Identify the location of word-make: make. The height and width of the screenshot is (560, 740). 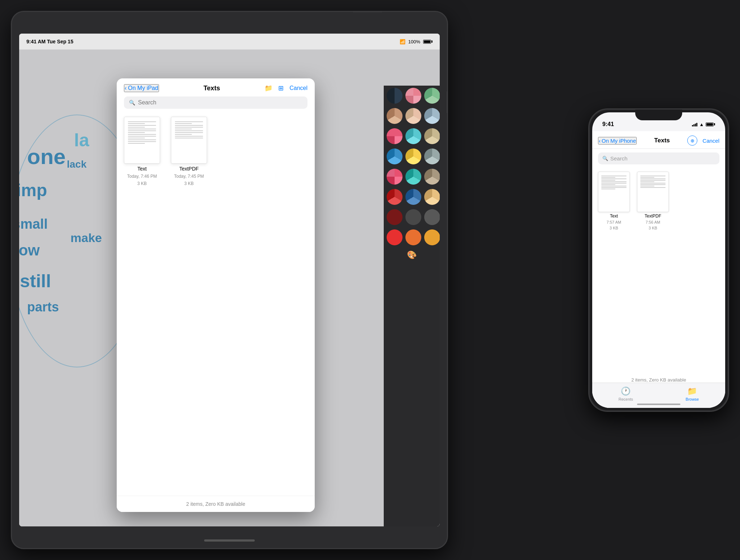
(86, 238).